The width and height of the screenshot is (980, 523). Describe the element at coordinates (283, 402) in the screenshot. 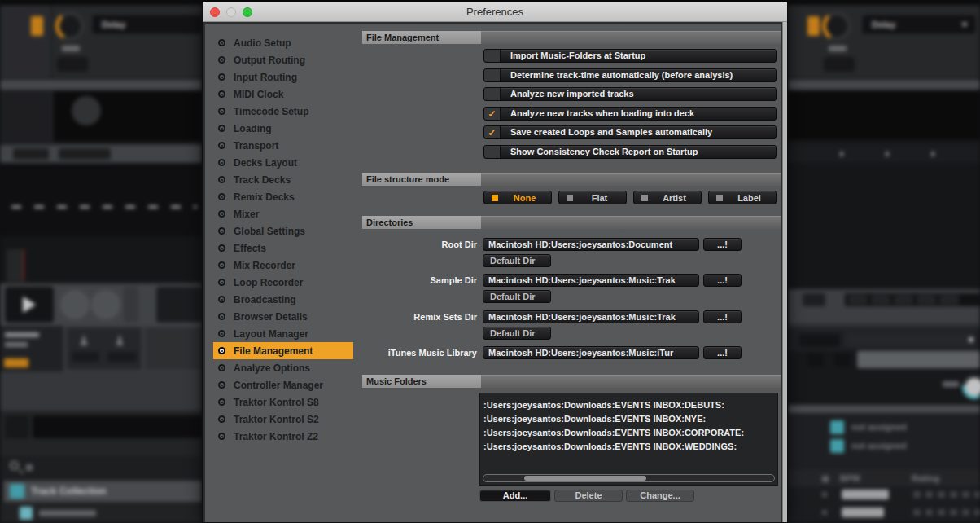

I see `sidebar-item-traktor-kontrol-s8: Traktor Kontrol S8` at that location.